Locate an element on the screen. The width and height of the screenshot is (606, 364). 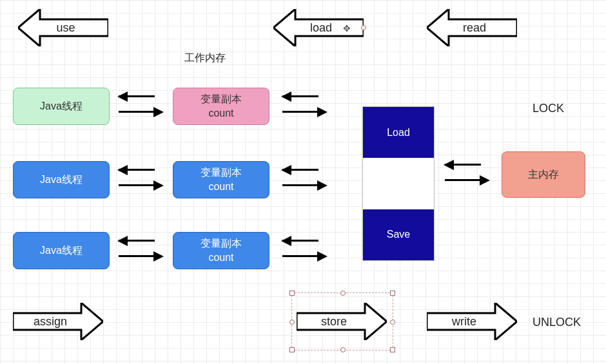
section-title: 工作内存 is located at coordinates (205, 58).